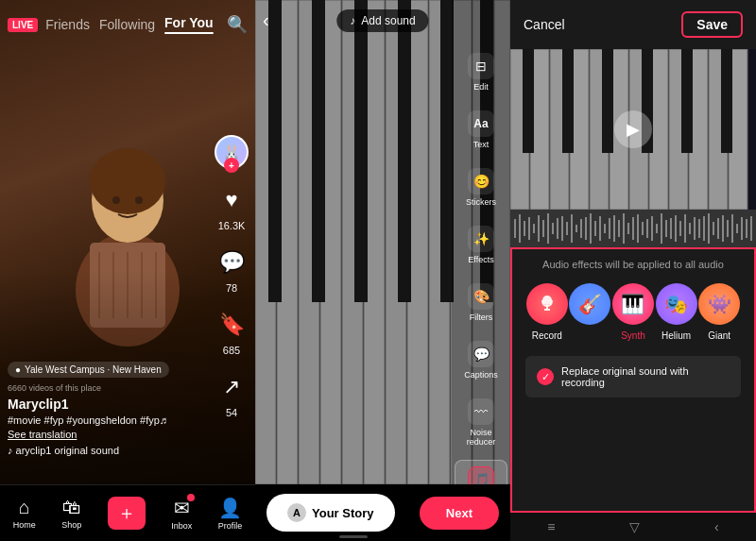 This screenshot has height=541, width=756. I want to click on avatar: 🐰 +, so click(232, 152).